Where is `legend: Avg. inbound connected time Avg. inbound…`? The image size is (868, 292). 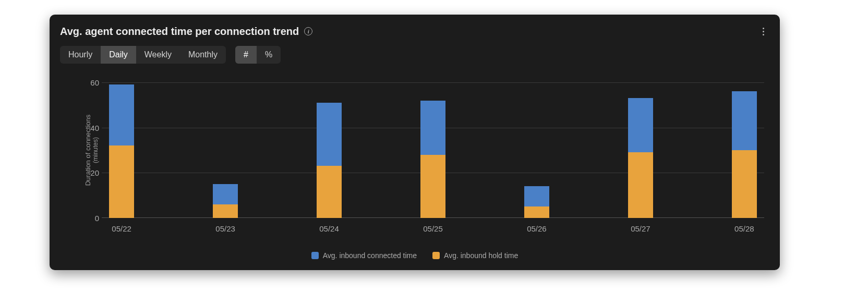
legend: Avg. inbound connected time Avg. inbound… is located at coordinates (415, 256).